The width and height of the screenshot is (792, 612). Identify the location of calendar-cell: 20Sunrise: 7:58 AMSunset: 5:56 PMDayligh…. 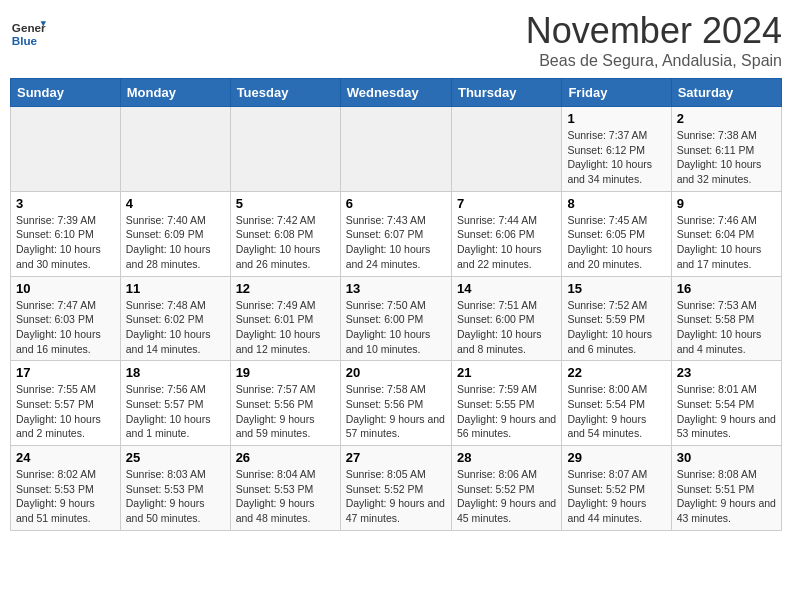
(396, 404).